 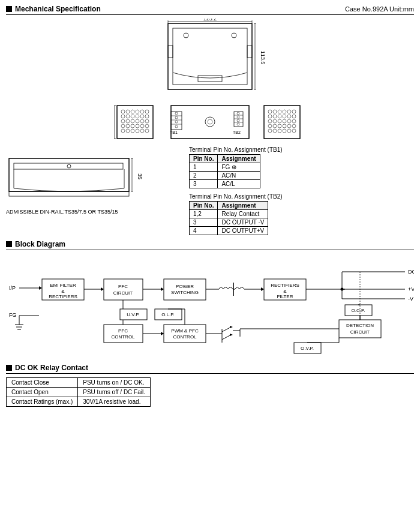 What do you see at coordinates (52, 368) in the screenshot?
I see `relay-title: DC OK Relay Contact` at bounding box center [52, 368].